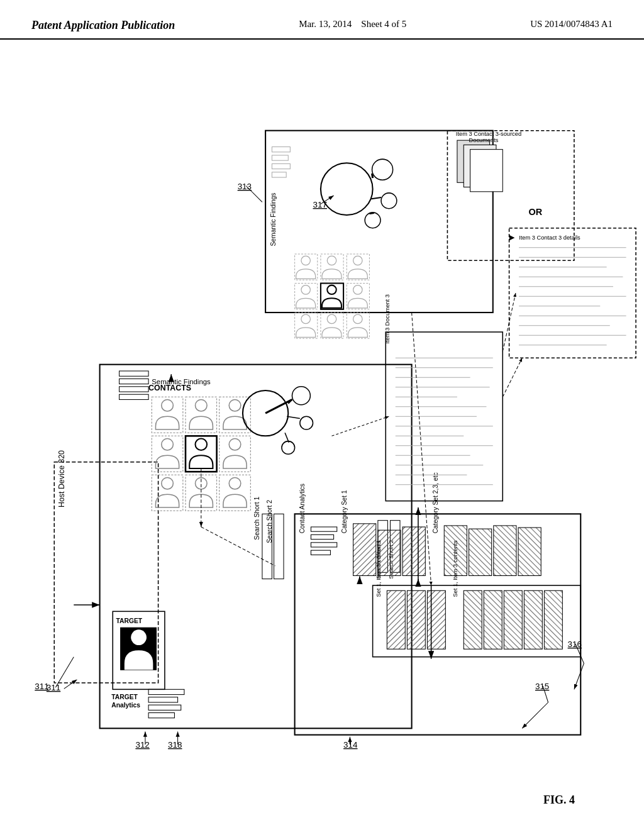 The height and width of the screenshot is (830, 644). What do you see at coordinates (345, 512) in the screenshot?
I see `category-set-1-label: Category Set 1` at bounding box center [345, 512].